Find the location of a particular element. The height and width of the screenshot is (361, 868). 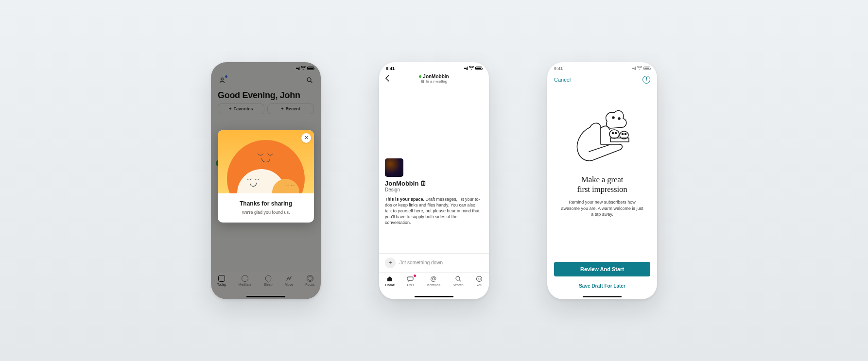

tab-dms: DMs is located at coordinates (411, 288).